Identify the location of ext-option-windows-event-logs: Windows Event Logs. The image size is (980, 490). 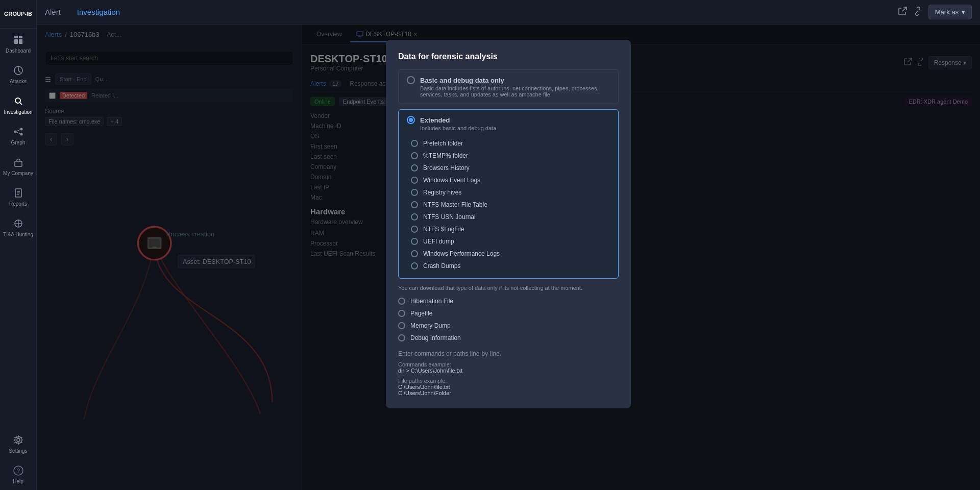
(510, 180).